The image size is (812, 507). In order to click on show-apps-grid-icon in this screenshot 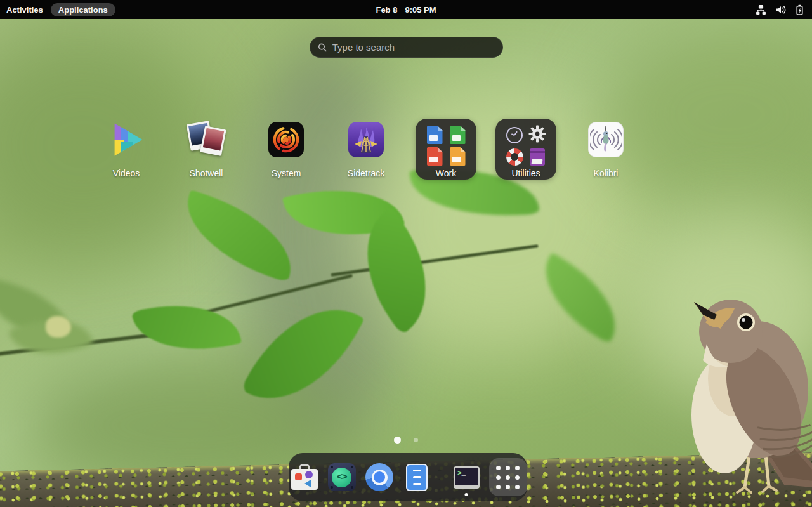, I will do `click(508, 477)`.